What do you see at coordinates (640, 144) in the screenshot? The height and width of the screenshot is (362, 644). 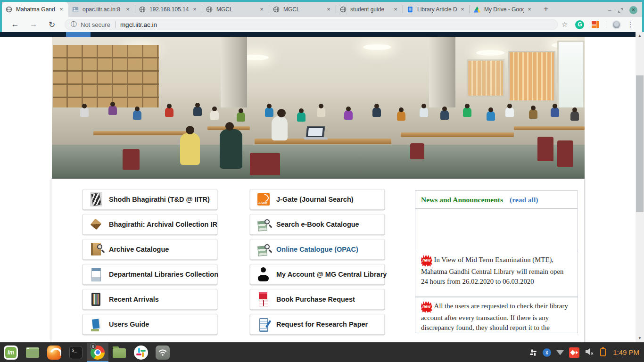 I see `scrollbar-thumb` at bounding box center [640, 144].